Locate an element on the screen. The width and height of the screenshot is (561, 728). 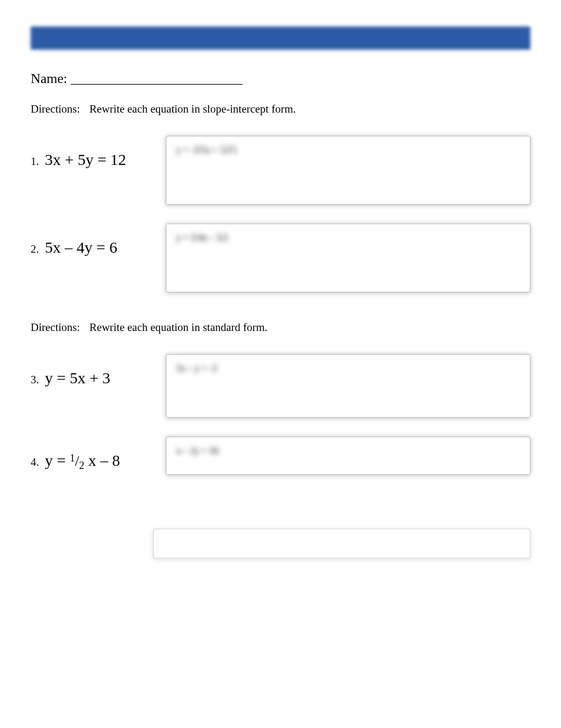
problem-number: 3. is located at coordinates (35, 380).